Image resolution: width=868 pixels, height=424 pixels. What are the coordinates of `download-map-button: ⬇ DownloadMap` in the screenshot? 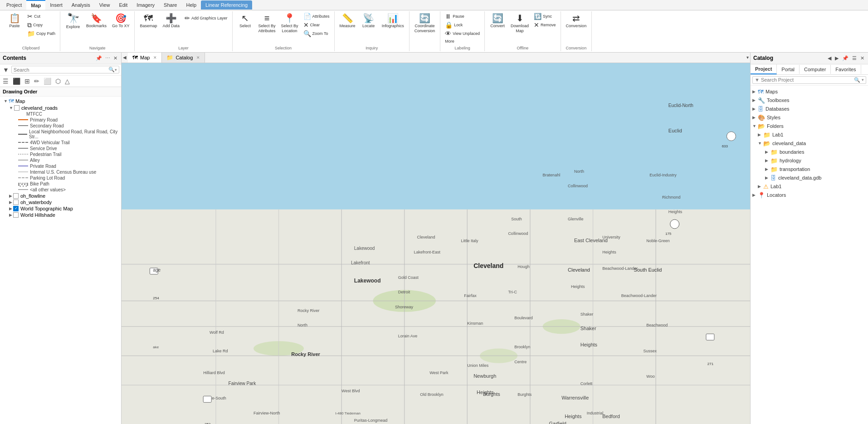 It's located at (520, 24).